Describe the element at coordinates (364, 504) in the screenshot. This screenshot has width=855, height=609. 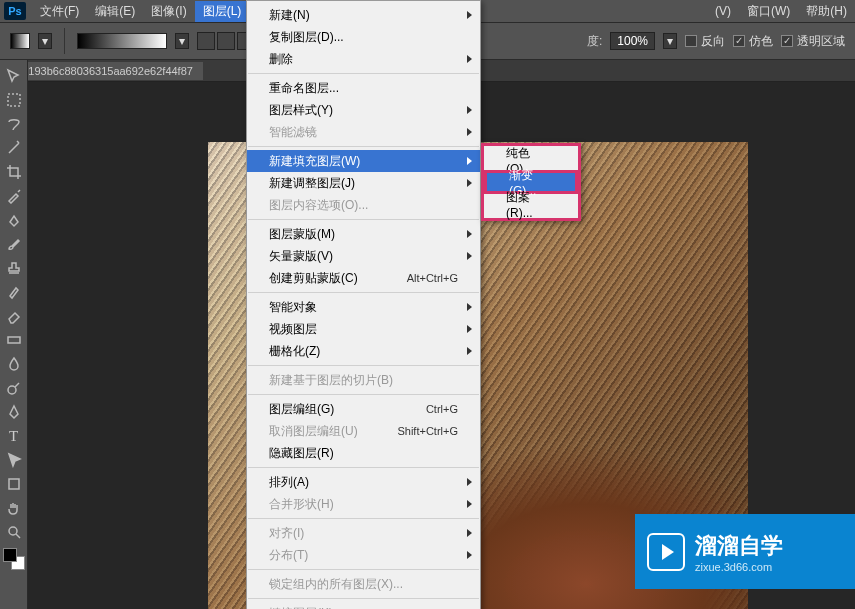
I see `menu-item: 合并形状(H)` at that location.